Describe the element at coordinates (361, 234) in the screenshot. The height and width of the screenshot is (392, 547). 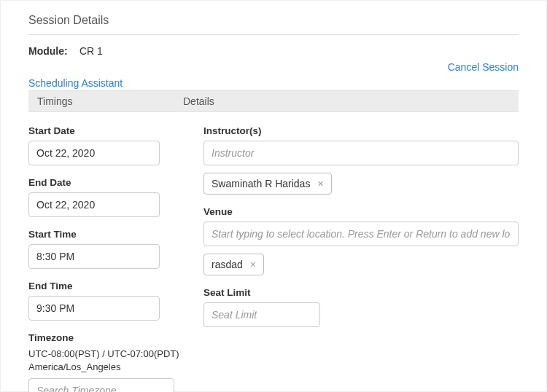
I see `venue-input` at that location.